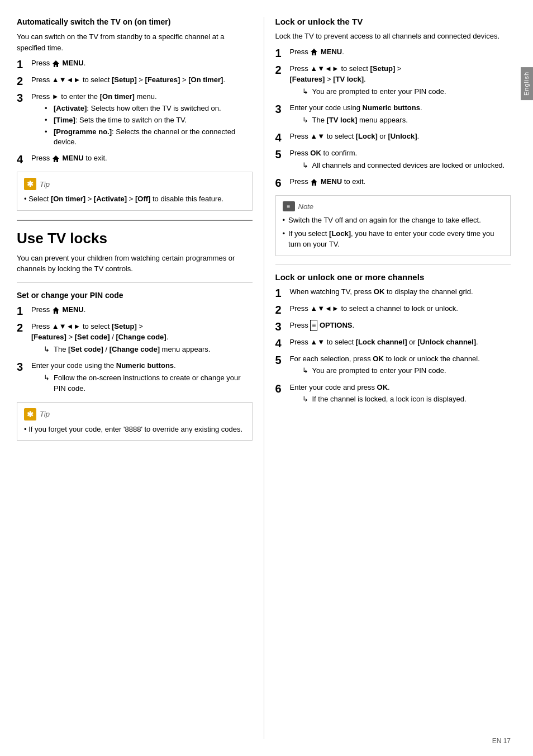  What do you see at coordinates (135, 366) in the screenshot?
I see `pin-section: Set or change your PIN code 1 Press MENU…` at bounding box center [135, 366].